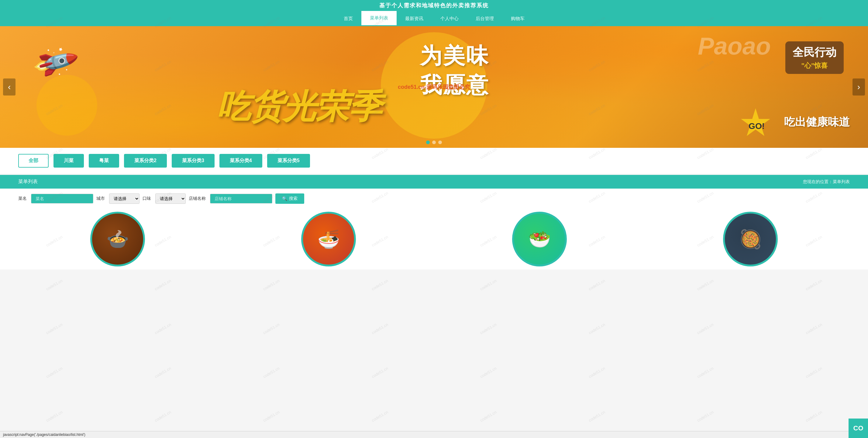 The width and height of the screenshot is (868, 438). I want to click on category-btn-type4: 菜系分类4, so click(241, 160).